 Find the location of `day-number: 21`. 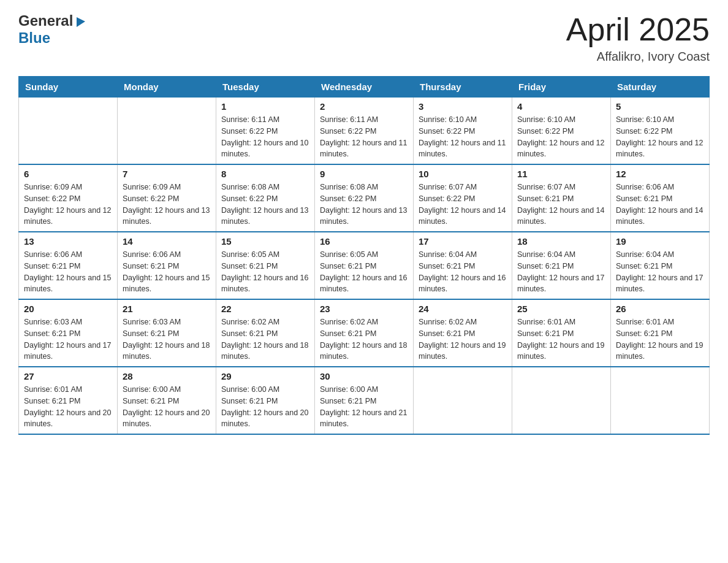

day-number: 21 is located at coordinates (167, 309).